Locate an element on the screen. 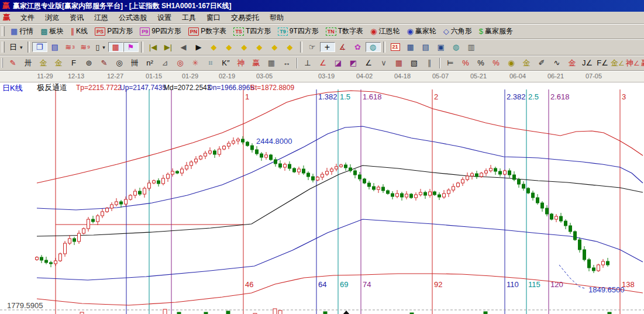 Image resolution: width=644 pixels, height=314 pixels. first-bar-button: |◀ is located at coordinates (153, 47).